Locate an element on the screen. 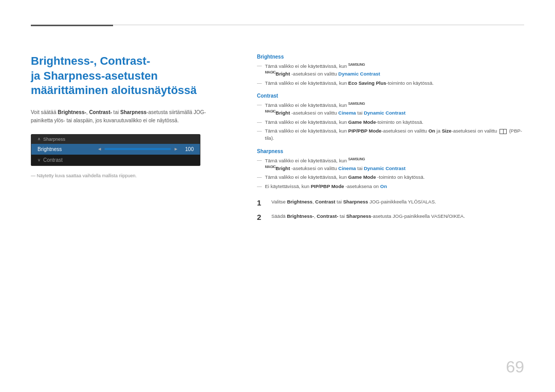  brightness-section-title: Brightness is located at coordinates (391, 57).